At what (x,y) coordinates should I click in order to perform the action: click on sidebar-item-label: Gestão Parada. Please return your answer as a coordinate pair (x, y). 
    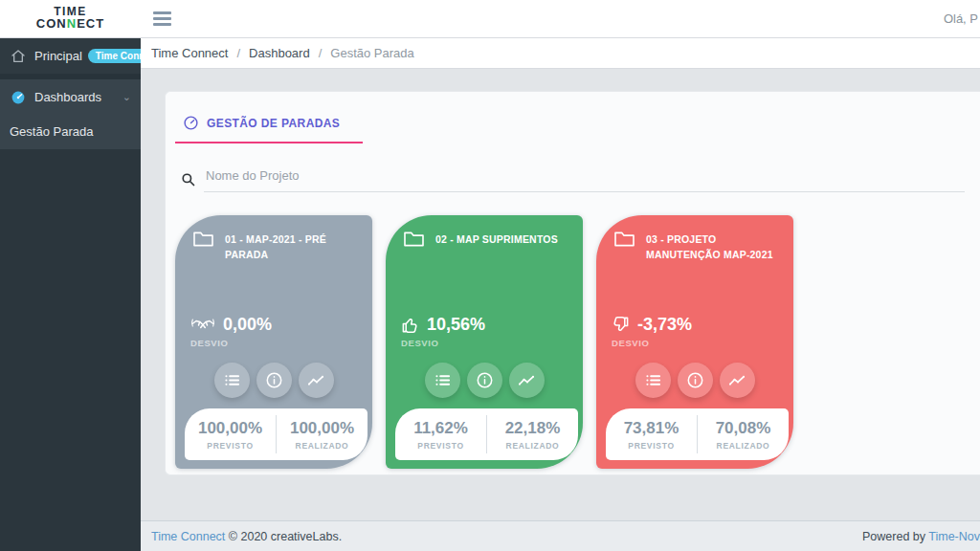
    Looking at the image, I should click on (52, 132).